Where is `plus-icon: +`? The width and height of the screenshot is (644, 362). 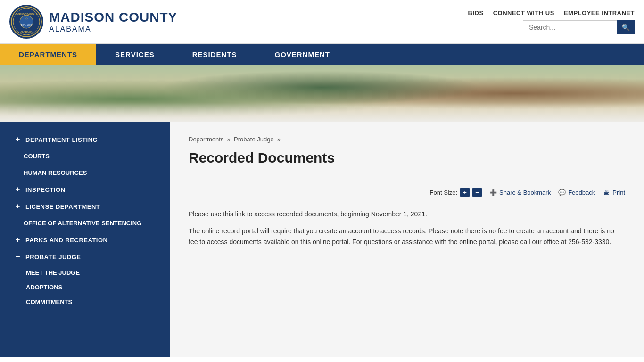
plus-icon: + is located at coordinates (18, 140).